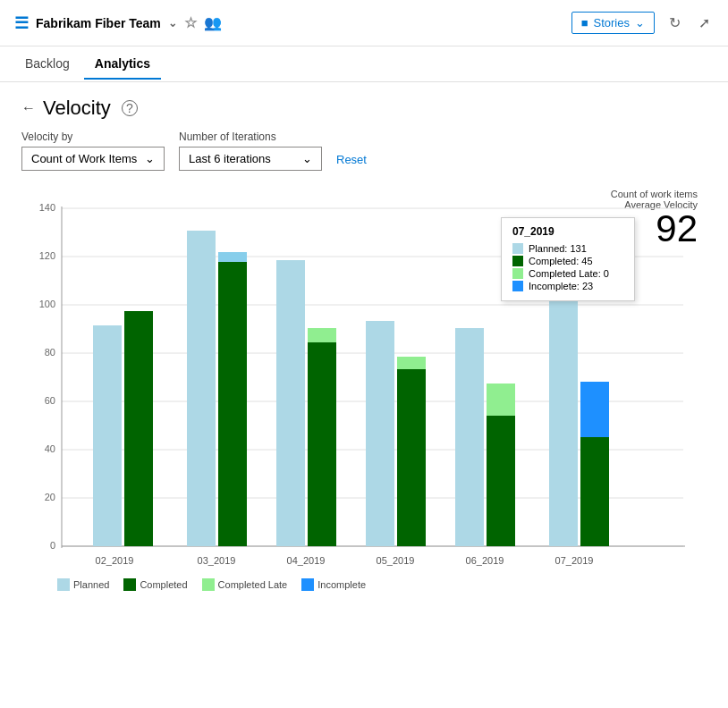 The image size is (728, 708). I want to click on favorite-icon: ☆, so click(190, 23).